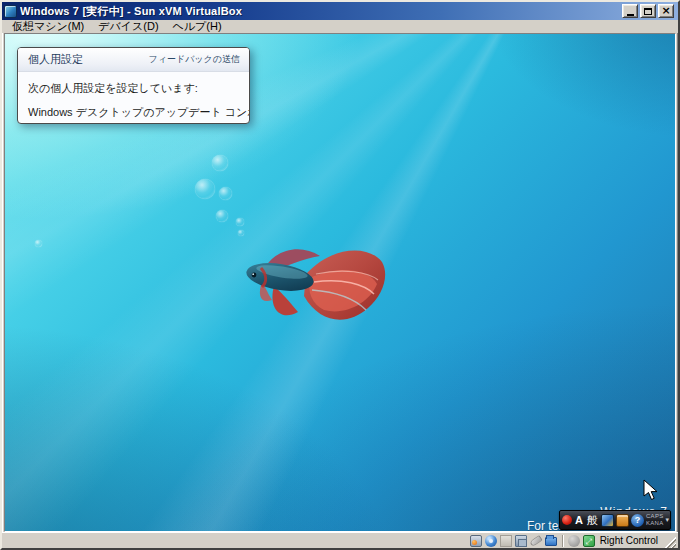 The width and height of the screenshot is (680, 550). I want to click on ime-language-icon, so click(567, 520).